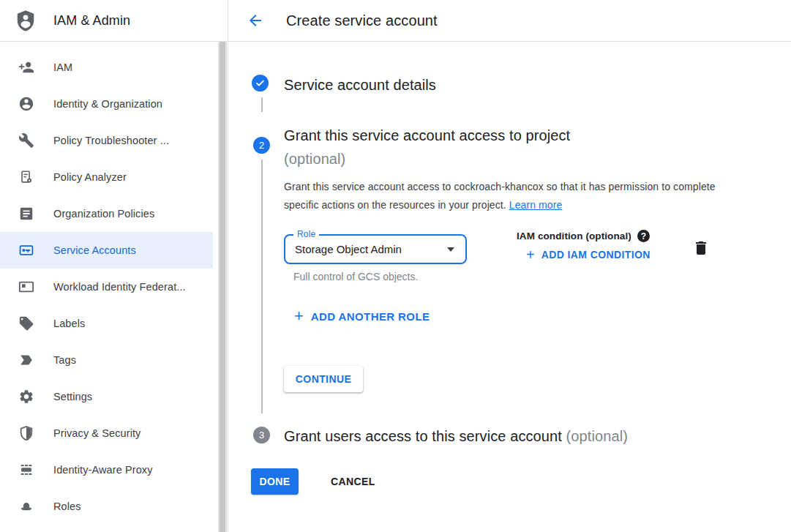 Image resolution: width=791 pixels, height=532 pixels. I want to click on sidebar-item-policy-analyzer: Policy Analyzer, so click(107, 177).